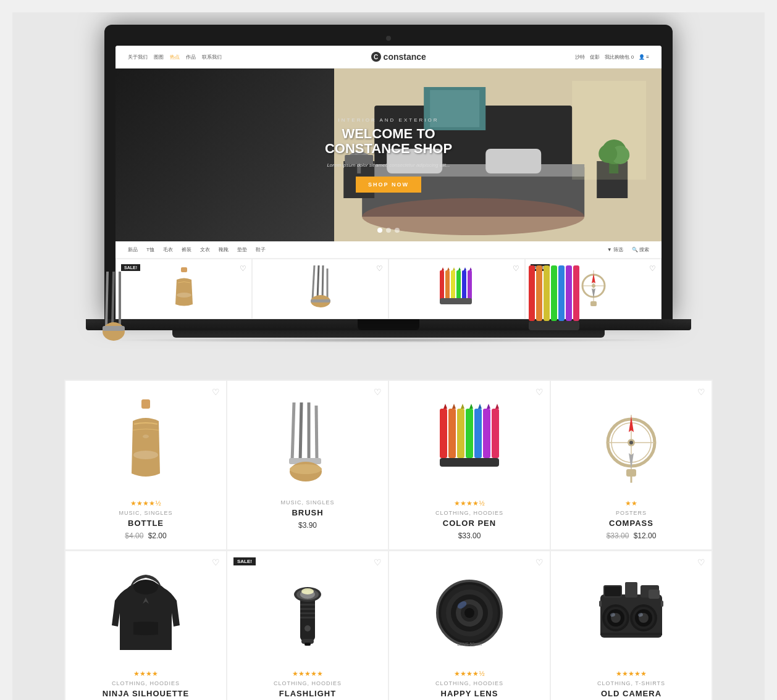  I want to click on cat-shoes: 鞋子, so click(261, 249).